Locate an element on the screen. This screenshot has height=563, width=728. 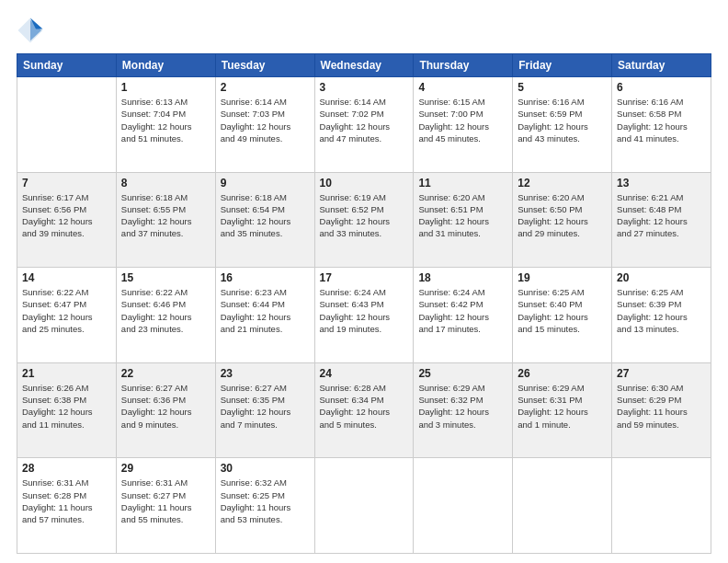
calendar-cell: 18Sunrise: 6:24 AM Sunset: 6:42 PM Dayli… is located at coordinates (463, 316).